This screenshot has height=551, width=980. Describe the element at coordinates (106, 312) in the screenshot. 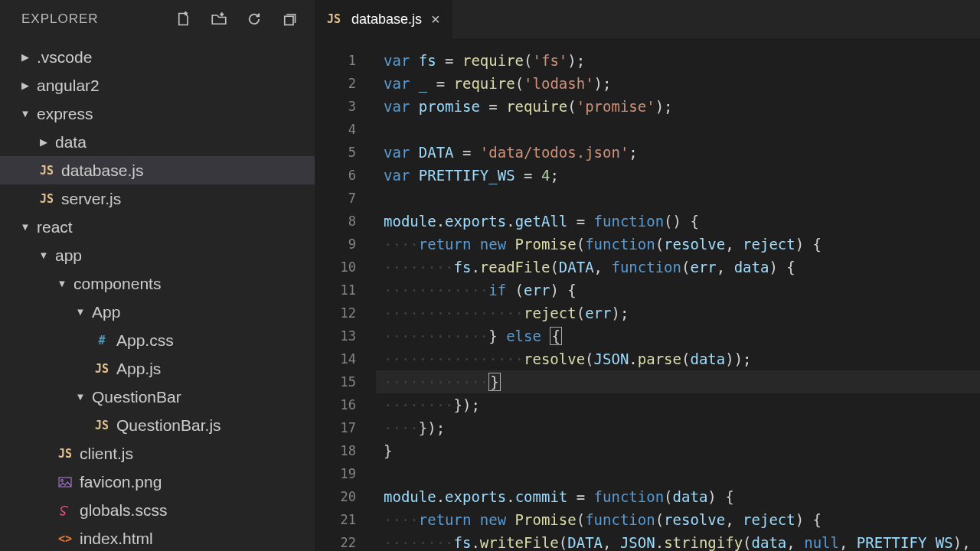

I see `tree-label: App` at that location.